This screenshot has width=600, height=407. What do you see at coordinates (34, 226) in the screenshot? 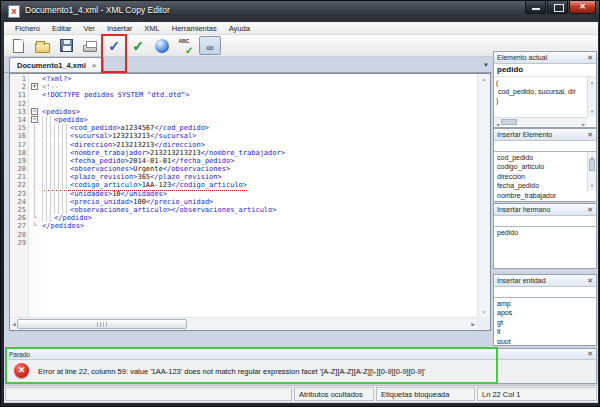
I see `fold-margin-cell: └` at bounding box center [34, 226].